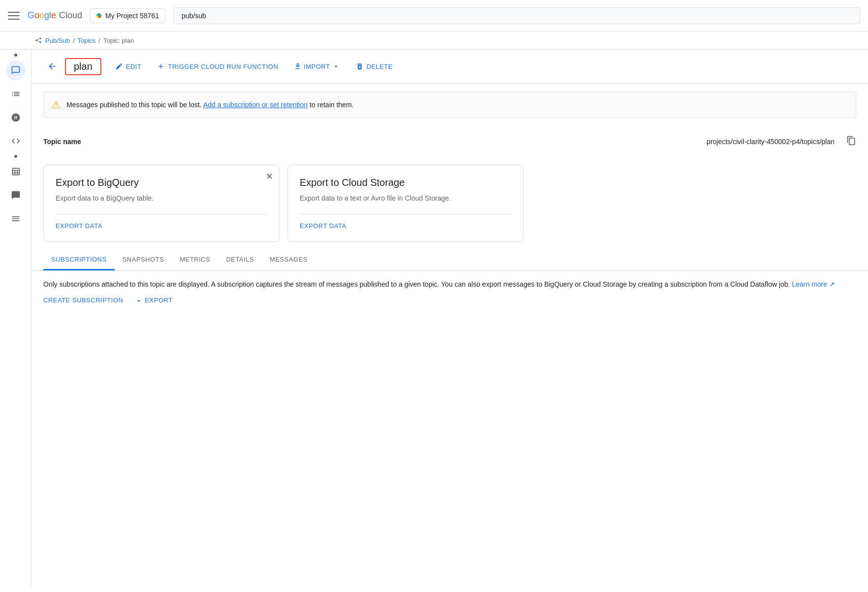  I want to click on topic-name-label: Topic name, so click(73, 142).